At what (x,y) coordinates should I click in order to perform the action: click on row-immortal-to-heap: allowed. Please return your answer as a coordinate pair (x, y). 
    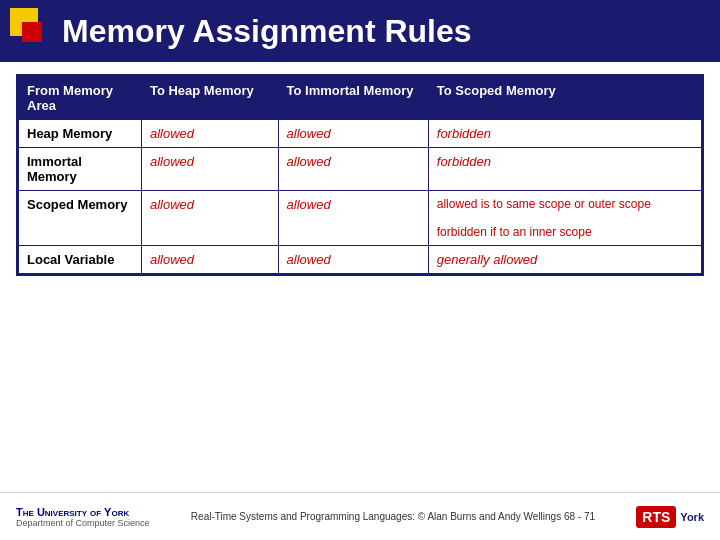
    Looking at the image, I should click on (210, 170).